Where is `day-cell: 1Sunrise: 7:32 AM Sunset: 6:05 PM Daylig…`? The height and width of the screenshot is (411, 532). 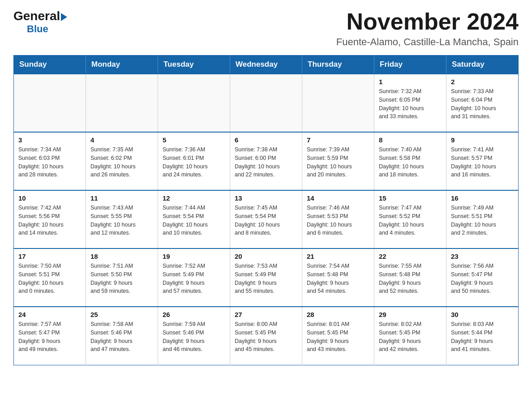 day-cell: 1Sunrise: 7:32 AM Sunset: 6:05 PM Daylig… is located at coordinates (410, 103).